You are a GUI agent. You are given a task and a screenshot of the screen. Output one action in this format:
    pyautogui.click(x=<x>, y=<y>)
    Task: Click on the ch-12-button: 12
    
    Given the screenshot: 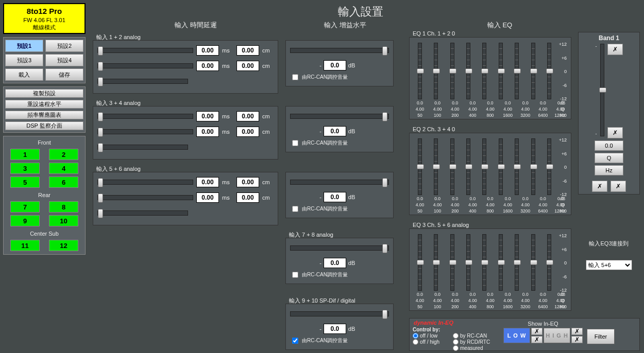 What is the action you would take?
    pyautogui.click(x=64, y=245)
    